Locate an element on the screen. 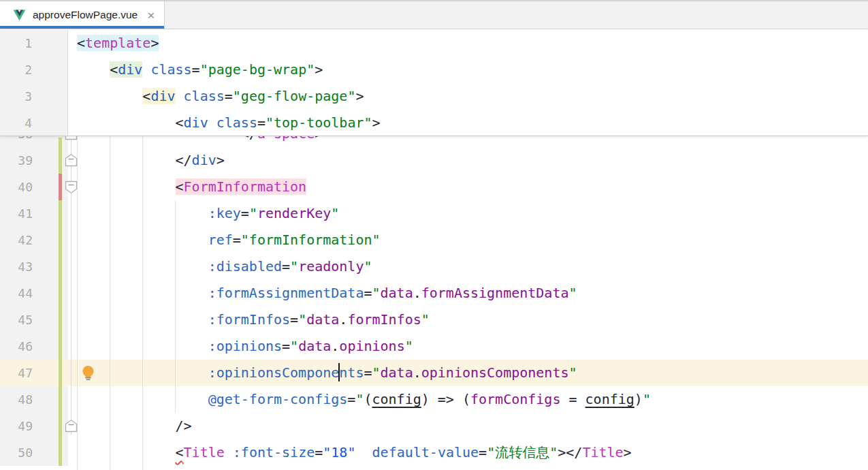 This screenshot has width=868, height=470. code-token: ref is located at coordinates (221, 240).